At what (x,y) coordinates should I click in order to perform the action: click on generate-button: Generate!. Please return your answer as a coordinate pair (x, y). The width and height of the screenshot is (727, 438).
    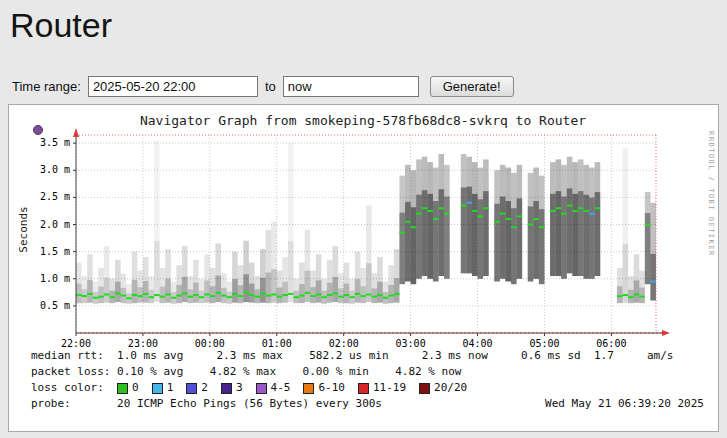
    Looking at the image, I should click on (472, 86).